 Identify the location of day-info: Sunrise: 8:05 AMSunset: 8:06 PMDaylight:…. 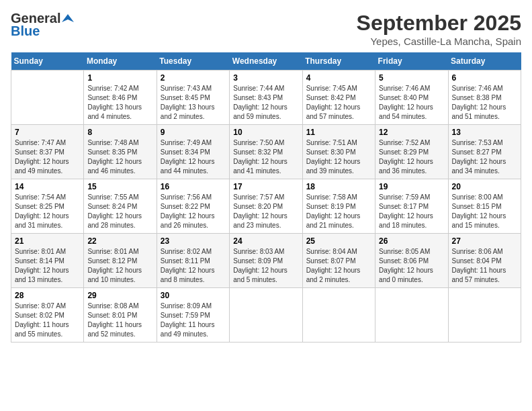
(411, 266).